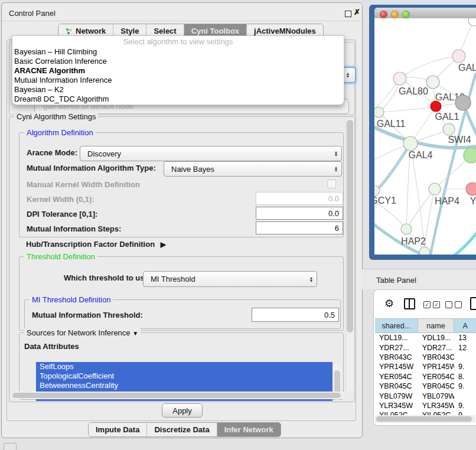 Image resolution: width=476 pixels, height=450 pixels. I want to click on aracne-mode-combo: Discovery ▲▼, so click(211, 154).